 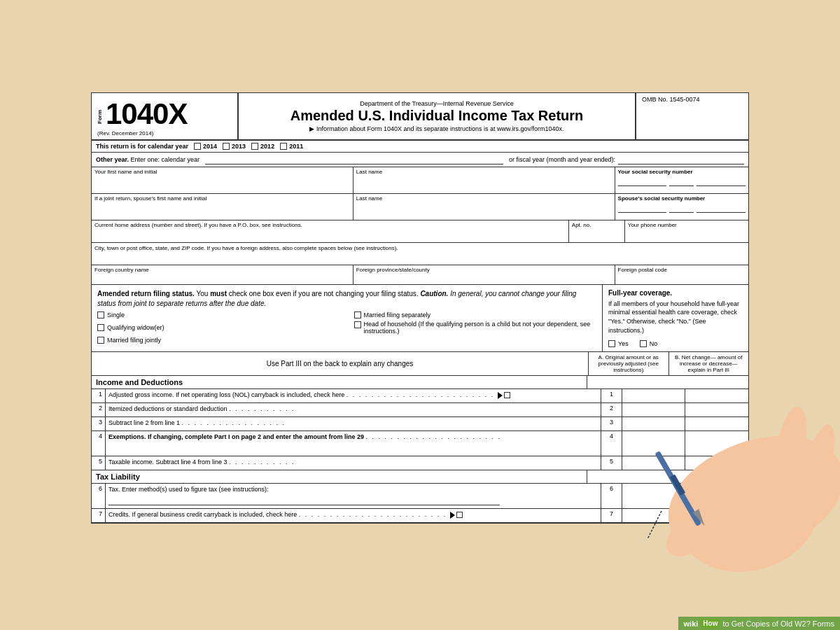 What do you see at coordinates (101, 315) in the screenshot?
I see `single-checkbox` at bounding box center [101, 315].